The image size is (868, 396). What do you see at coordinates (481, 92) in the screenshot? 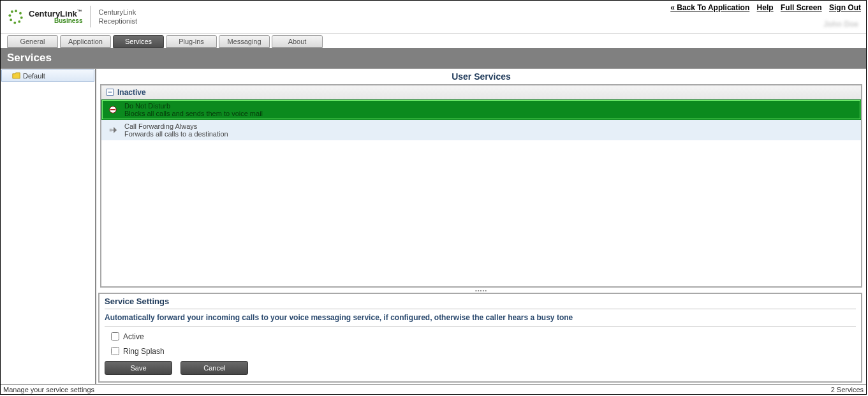
I see `group-inactive-header: Inactive` at bounding box center [481, 92].